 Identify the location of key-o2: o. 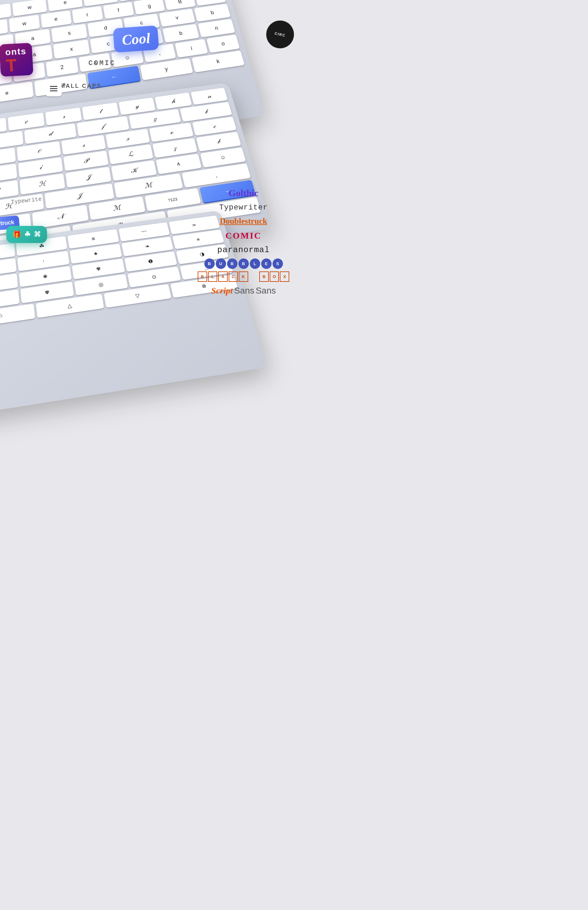
(223, 44).